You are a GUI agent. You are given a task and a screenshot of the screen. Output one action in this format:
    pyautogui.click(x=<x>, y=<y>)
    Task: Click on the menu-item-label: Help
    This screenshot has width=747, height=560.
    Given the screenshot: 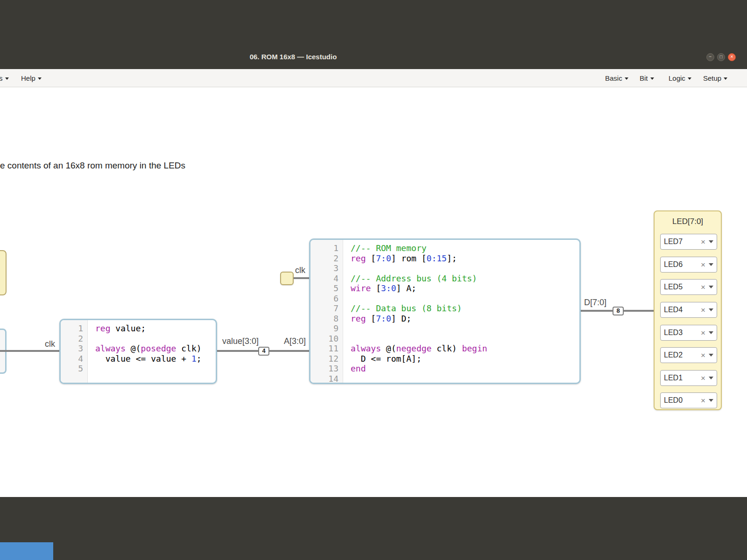 What is the action you would take?
    pyautogui.click(x=28, y=78)
    